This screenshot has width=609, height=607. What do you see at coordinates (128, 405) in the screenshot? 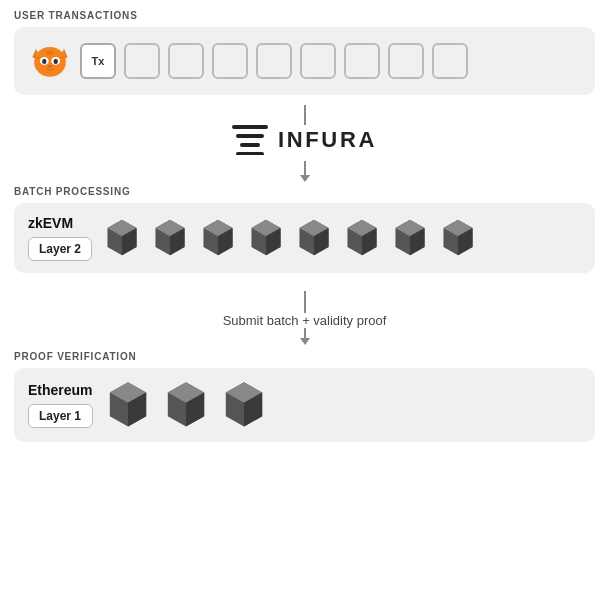
I see `cube-p1` at bounding box center [128, 405].